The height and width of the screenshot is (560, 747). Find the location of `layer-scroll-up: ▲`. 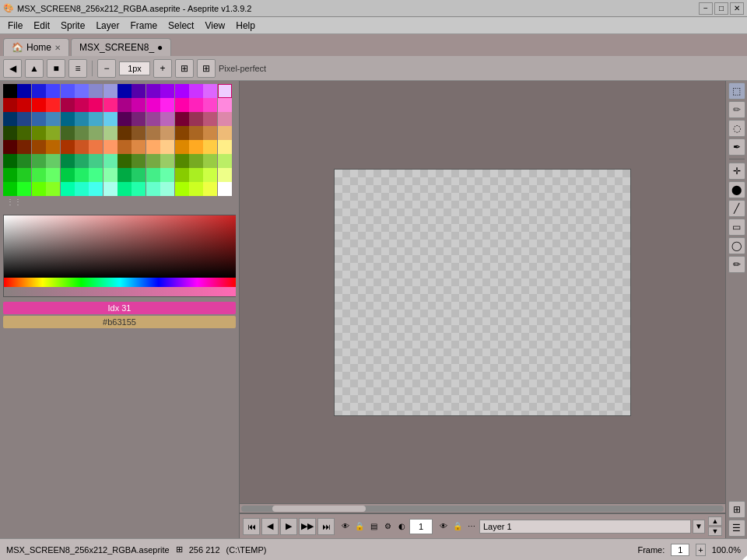

layer-scroll-up: ▲ is located at coordinates (715, 521).